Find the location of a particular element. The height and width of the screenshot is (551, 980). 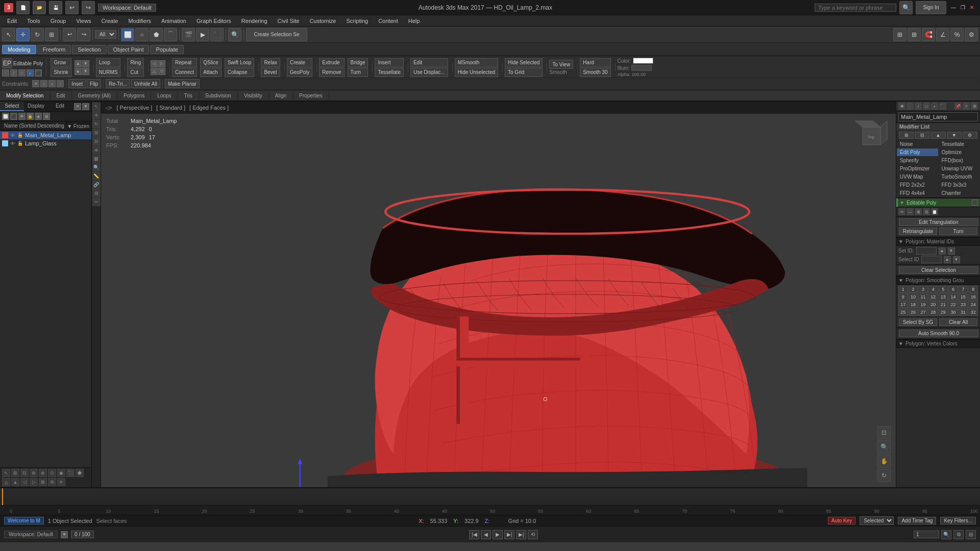

to-view-btn: To View is located at coordinates (561, 64).